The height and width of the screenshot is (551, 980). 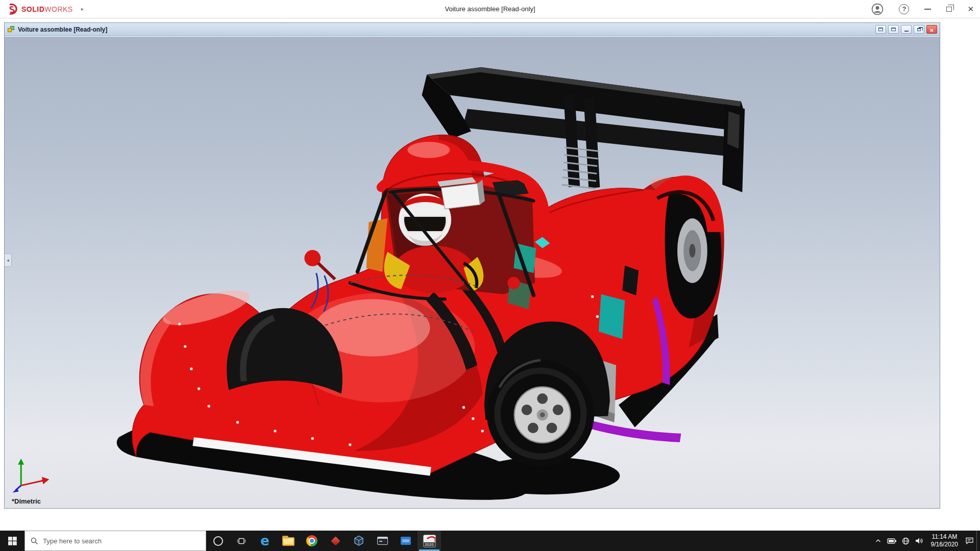 I want to click on restore-glyph-icon, so click(x=919, y=30).